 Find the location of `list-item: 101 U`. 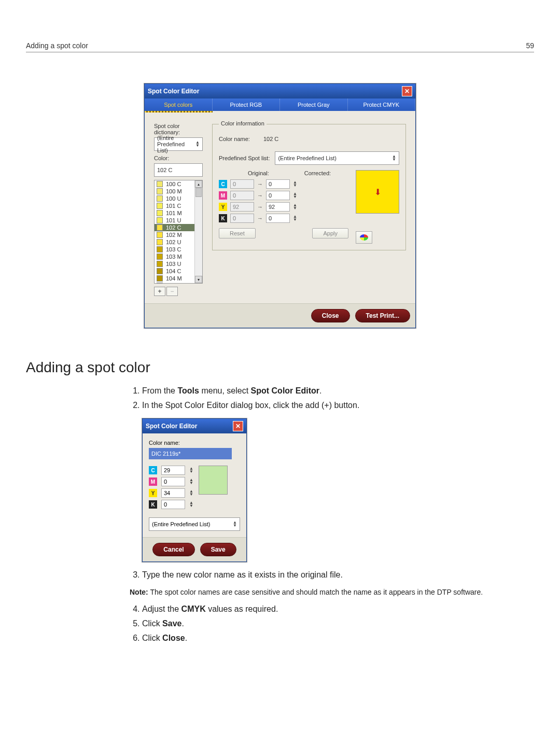

list-item: 101 U is located at coordinates (175, 220).